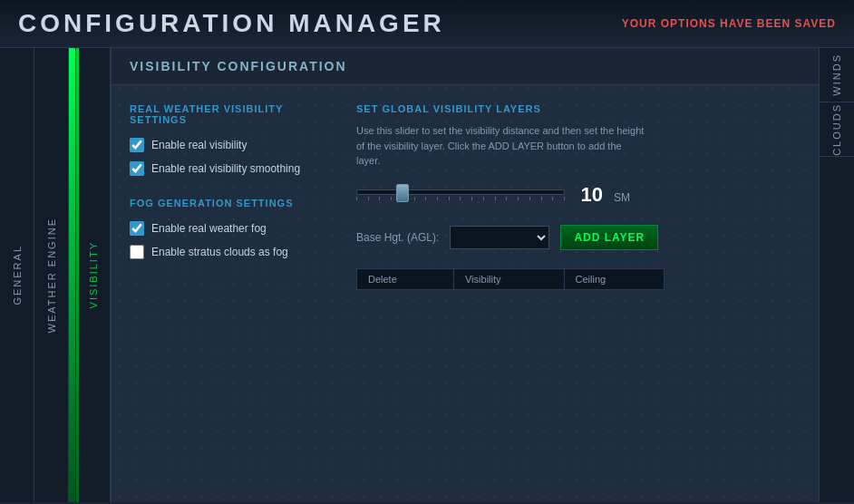 The width and height of the screenshot is (854, 504). What do you see at coordinates (229, 169) in the screenshot?
I see `enable-visibility-smoothing-row: Enable real visibility smoothing` at bounding box center [229, 169].